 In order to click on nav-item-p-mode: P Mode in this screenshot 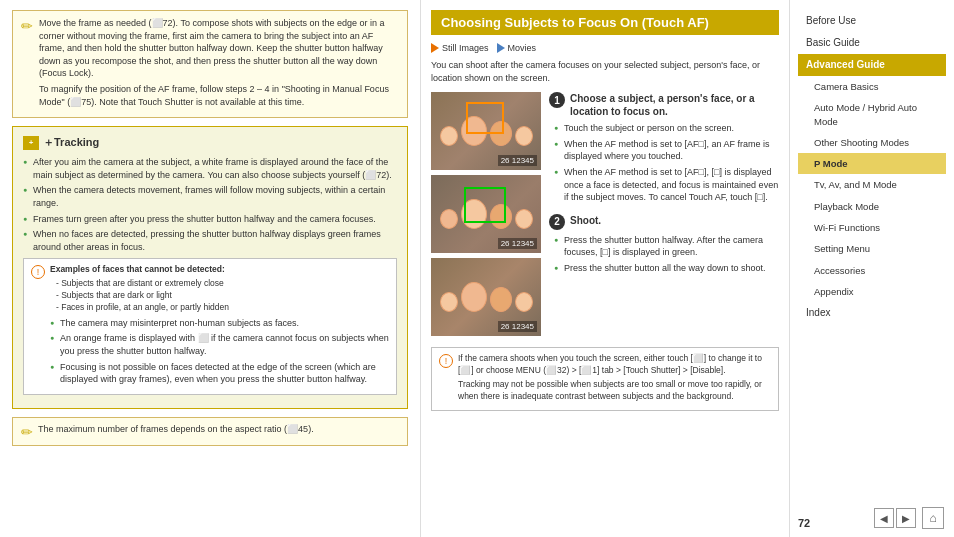, I will do `click(872, 164)`.